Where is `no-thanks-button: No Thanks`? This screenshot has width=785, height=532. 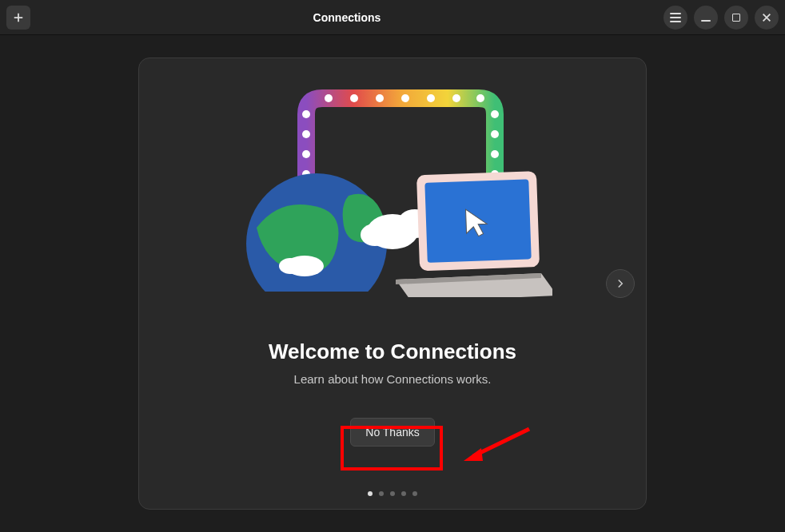
no-thanks-button: No Thanks is located at coordinates (392, 432).